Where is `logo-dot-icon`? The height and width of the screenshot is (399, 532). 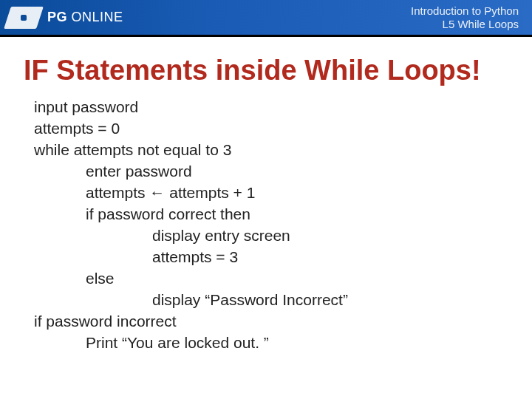 logo-dot-icon is located at coordinates (24, 18).